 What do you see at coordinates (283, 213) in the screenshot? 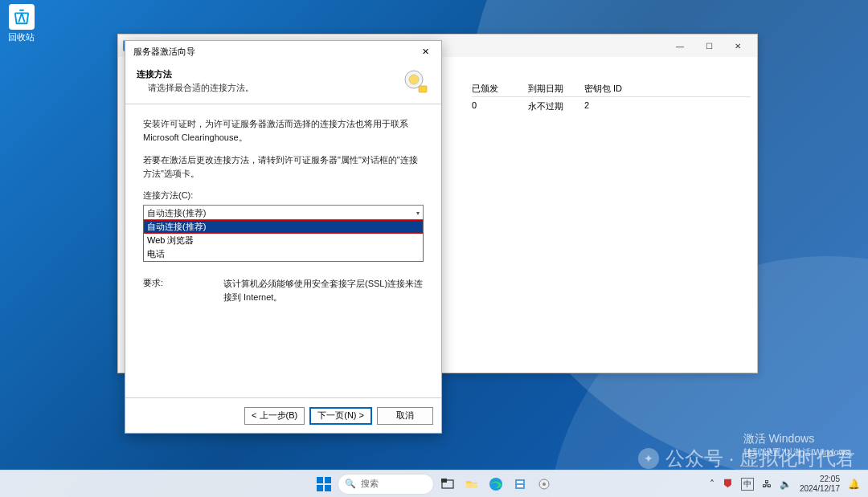
I see `connection-method-combo: 自动连接(推荐) ▾` at bounding box center [283, 213].